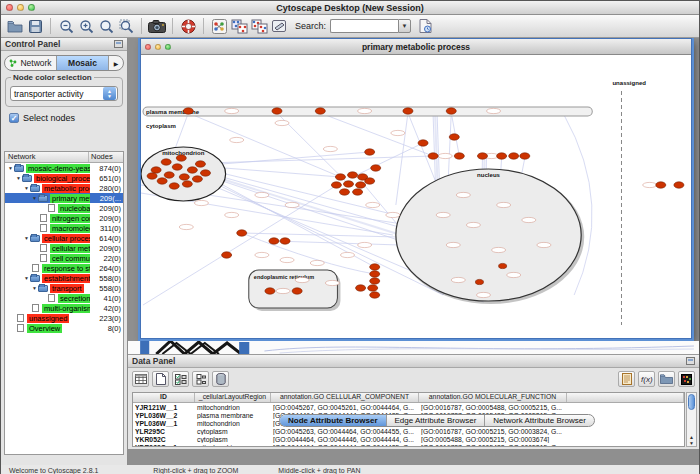  What do you see at coordinates (64, 198) in the screenshot?
I see `tree-row-selected: ▼ primary metabo 209(...` at bounding box center [64, 198].